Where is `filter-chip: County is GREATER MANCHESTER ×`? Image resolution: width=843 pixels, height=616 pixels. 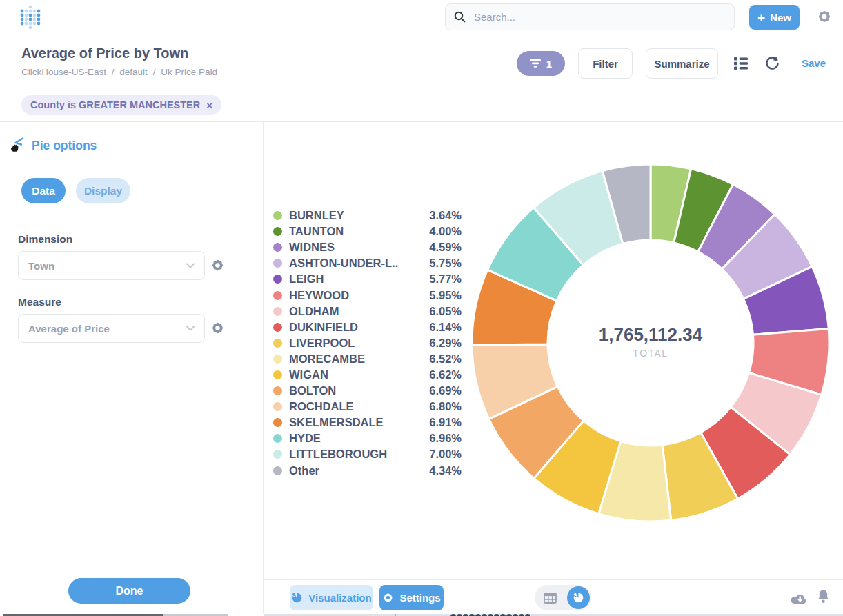 filter-chip: County is GREATER MANCHESTER × is located at coordinates (121, 105).